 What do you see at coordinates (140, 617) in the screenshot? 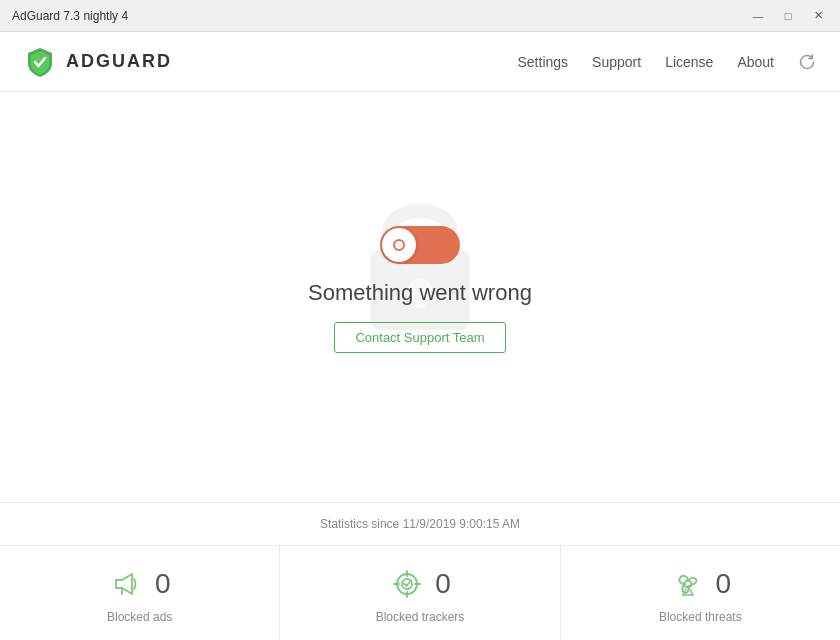
I see `blocked-ads-label: Blocked ads` at bounding box center [140, 617].